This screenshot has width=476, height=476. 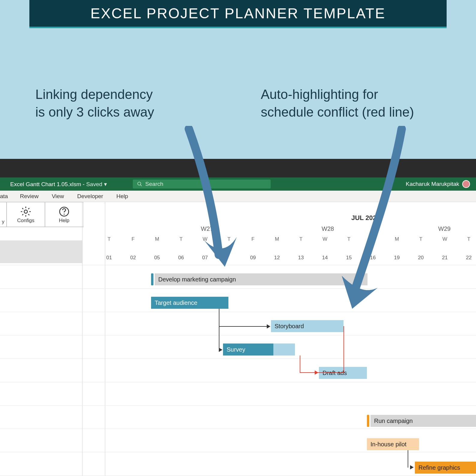 What do you see at coordinates (42, 215) in the screenshot?
I see `custom-toolbar: y Configs Help` at bounding box center [42, 215].